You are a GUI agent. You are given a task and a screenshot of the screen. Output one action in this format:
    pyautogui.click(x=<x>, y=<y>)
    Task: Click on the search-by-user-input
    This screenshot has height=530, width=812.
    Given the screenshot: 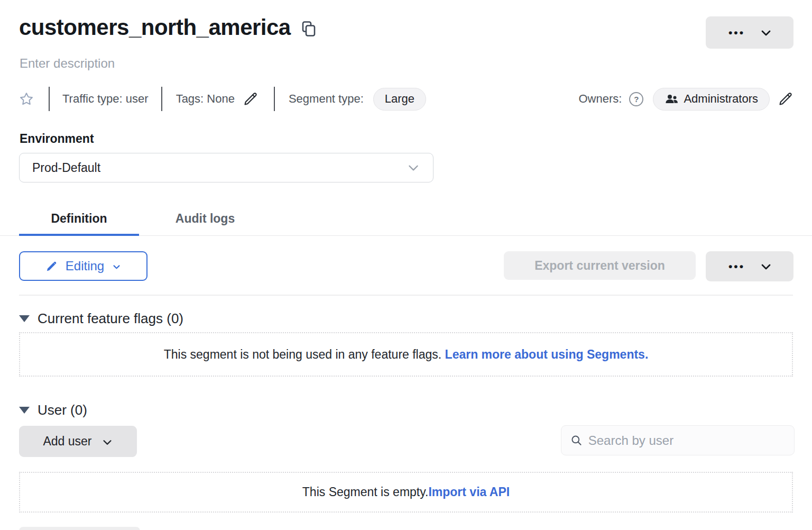 What is the action you would take?
    pyautogui.click(x=687, y=441)
    